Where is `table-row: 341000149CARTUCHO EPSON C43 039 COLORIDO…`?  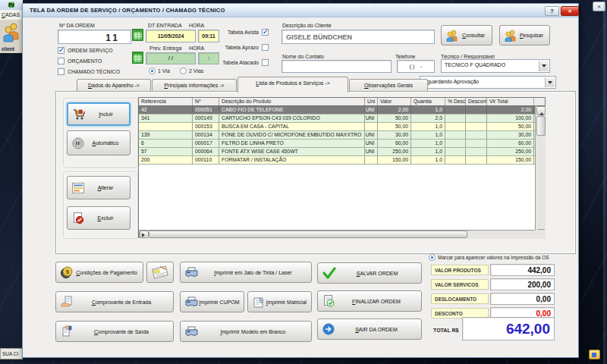 table-row: 341000149CARTUCHO EPSON C43 039 COLORIDO… is located at coordinates (341, 118).